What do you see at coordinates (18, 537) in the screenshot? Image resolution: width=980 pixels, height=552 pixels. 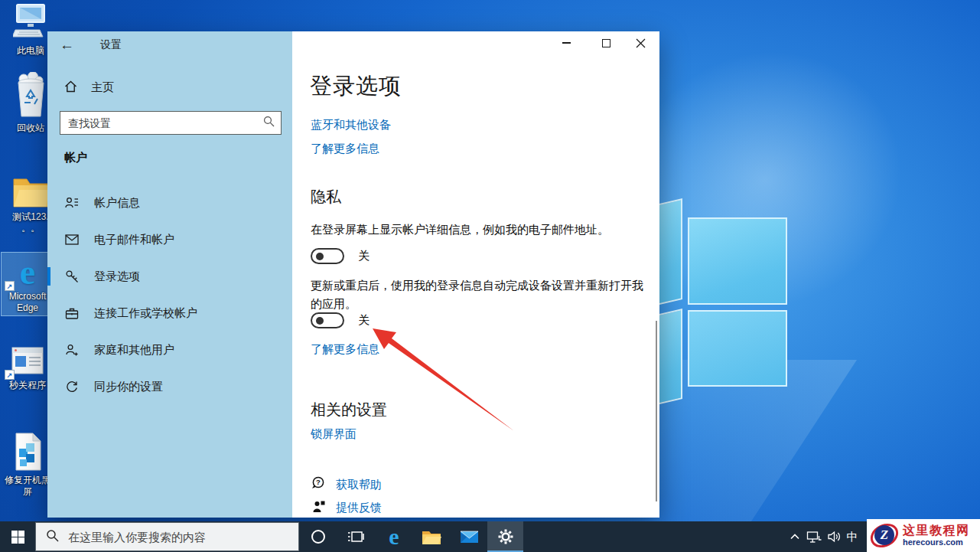 I see `windows-start-icon` at bounding box center [18, 537].